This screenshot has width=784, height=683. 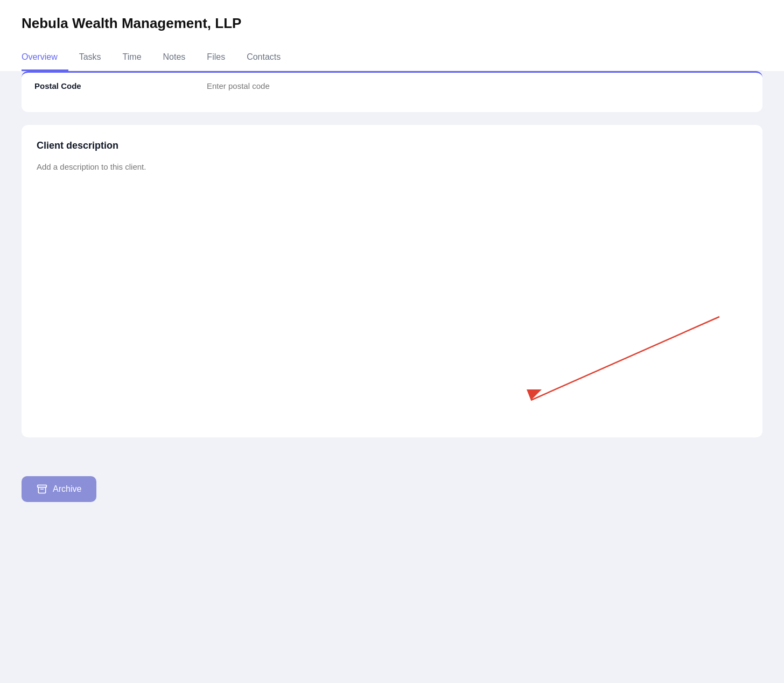 I want to click on page-title: Nebula Wealth Management, LLP, so click(x=392, y=24).